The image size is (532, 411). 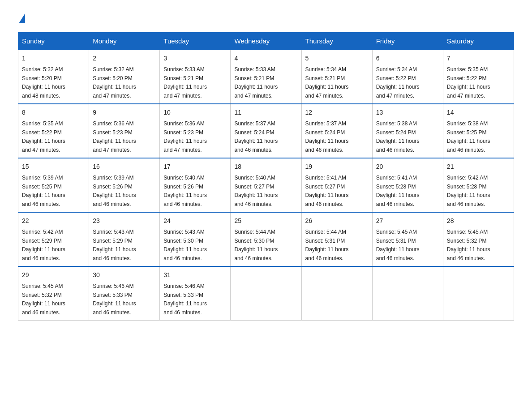 I want to click on day-info: Sunrise: 5:40 AMSunset: 5:26 PMDaylight:…, so click(x=185, y=191).